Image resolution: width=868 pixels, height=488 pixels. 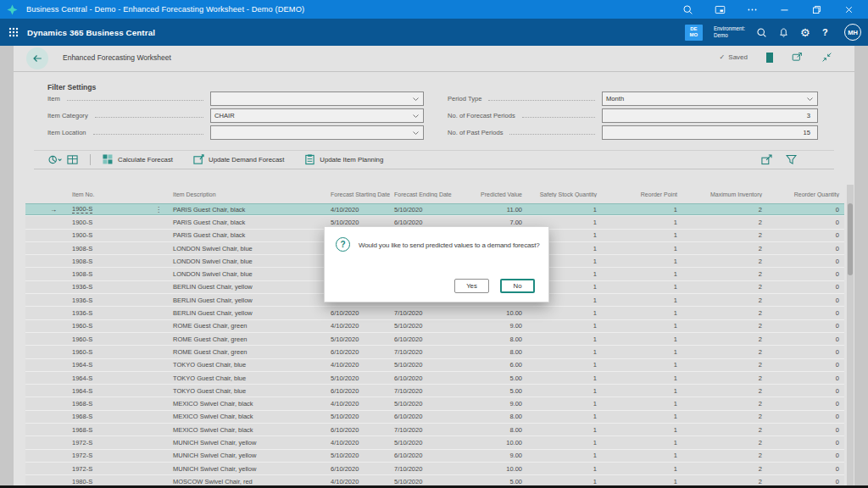 I want to click on search-icon, so click(x=761, y=32).